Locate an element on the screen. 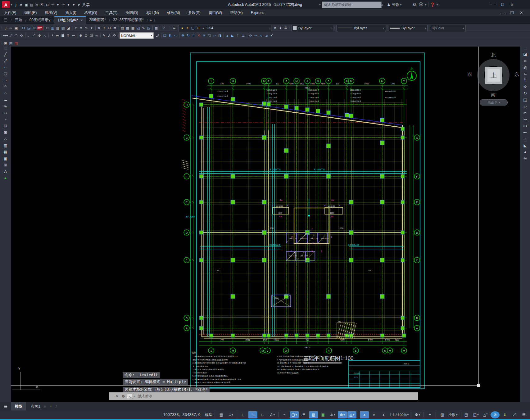 The width and height of the screenshot is (530, 420). menu-2: 视图(V) is located at coordinates (51, 13).